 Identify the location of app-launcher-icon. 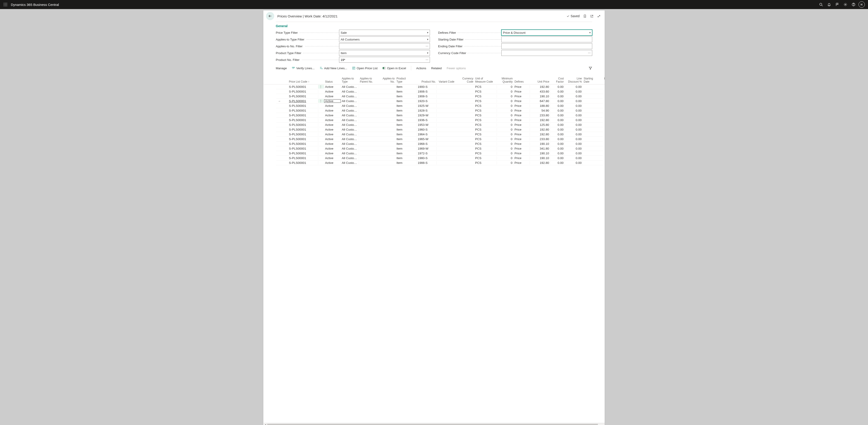
(5, 5).